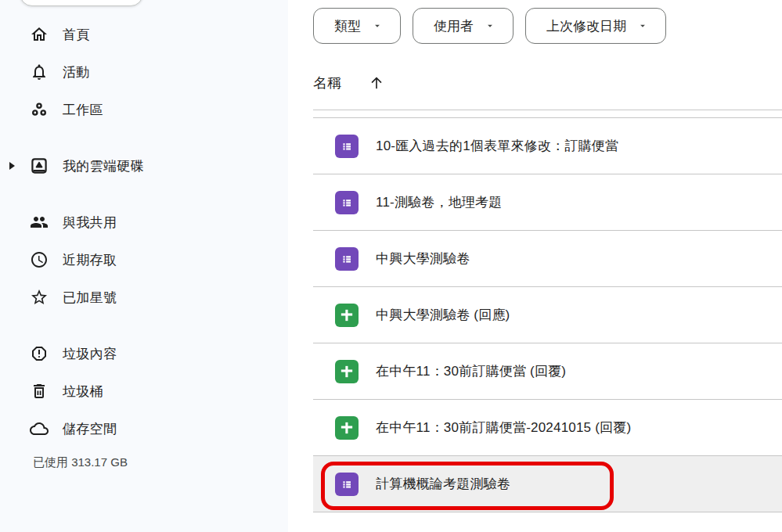 Image resolution: width=782 pixels, height=532 pixels. What do you see at coordinates (39, 354) in the screenshot?
I see `spam-icon` at bounding box center [39, 354].